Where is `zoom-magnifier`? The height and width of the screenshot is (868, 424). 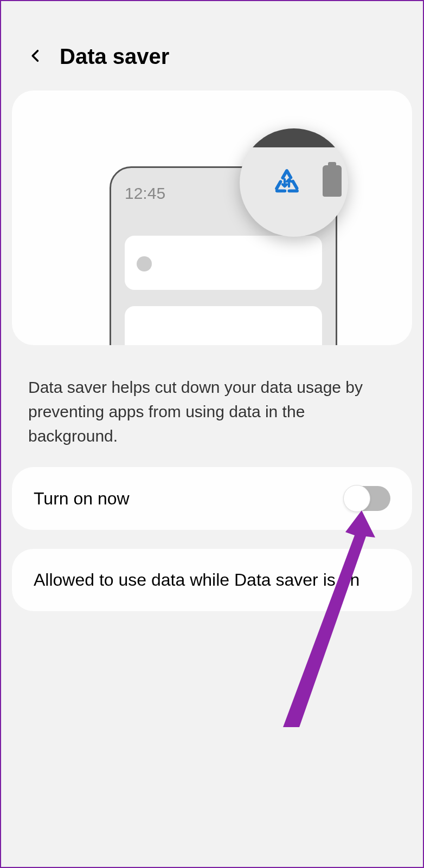
zoom-magnifier is located at coordinates (294, 183).